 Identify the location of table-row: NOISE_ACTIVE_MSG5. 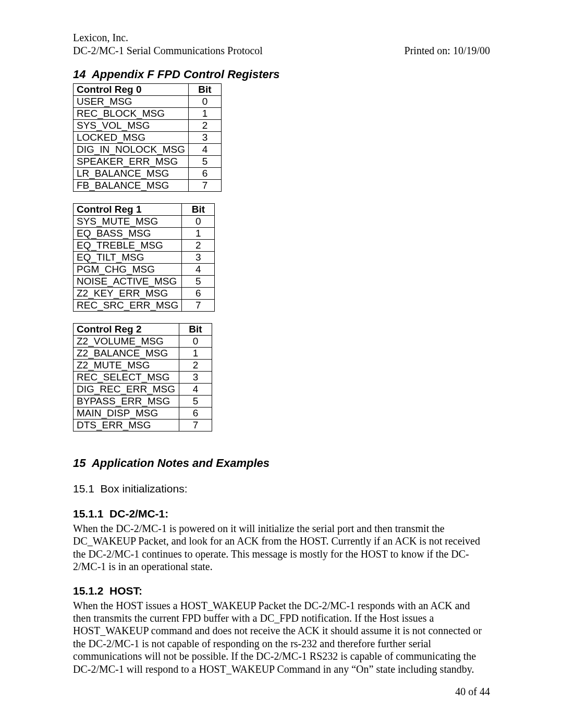
(144, 281).